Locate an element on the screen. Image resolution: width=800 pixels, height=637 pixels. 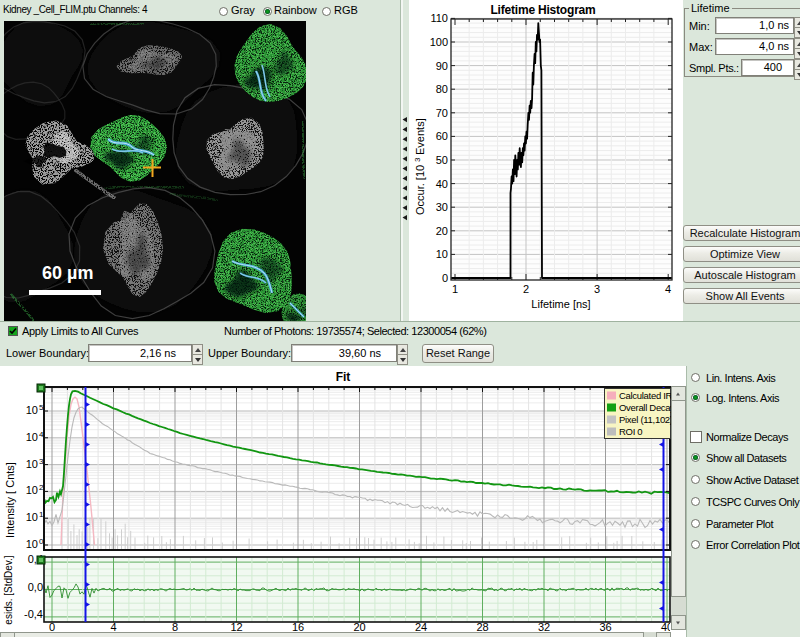
svg-text: 100 is located at coordinates (439, 42).